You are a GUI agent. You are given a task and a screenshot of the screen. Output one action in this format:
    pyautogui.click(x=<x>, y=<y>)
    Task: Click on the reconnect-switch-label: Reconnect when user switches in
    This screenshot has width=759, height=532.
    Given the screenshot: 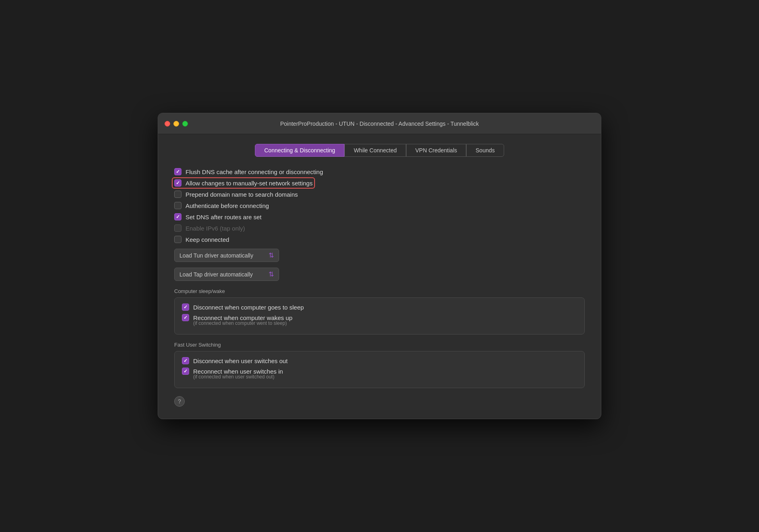 What is the action you would take?
    pyautogui.click(x=238, y=372)
    